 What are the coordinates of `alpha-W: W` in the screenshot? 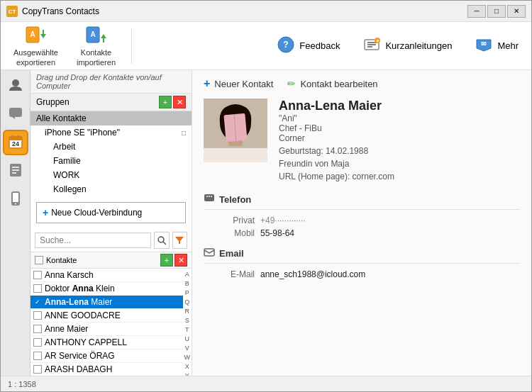 It's located at (187, 357).